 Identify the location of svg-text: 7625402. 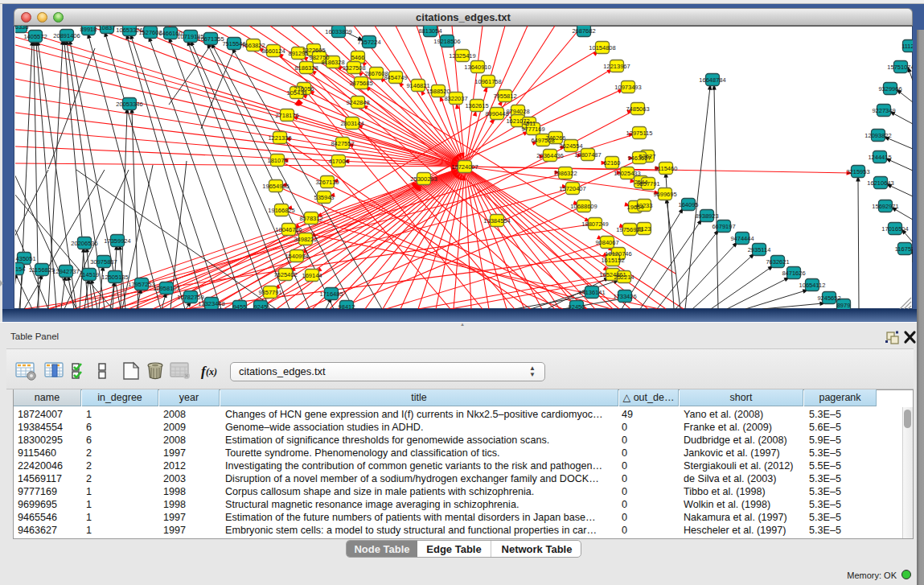
(285, 275).